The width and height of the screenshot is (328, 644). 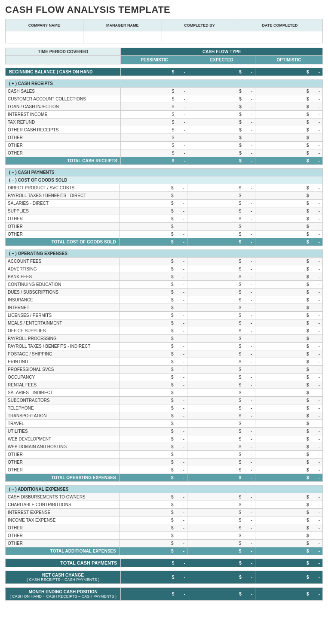 I want to click on total-cogs-label: TOTAL COST OF GOODS SOLD, so click(x=63, y=242).